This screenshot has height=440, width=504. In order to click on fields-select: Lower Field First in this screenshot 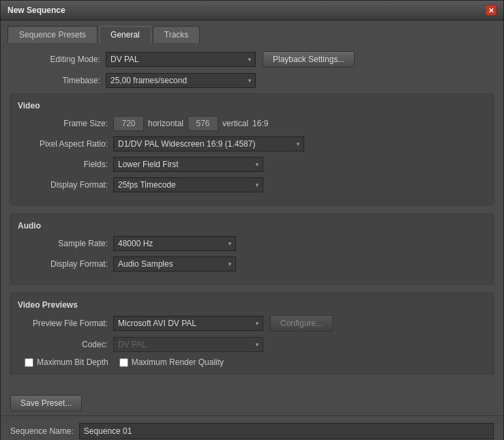, I will do `click(188, 164)`.